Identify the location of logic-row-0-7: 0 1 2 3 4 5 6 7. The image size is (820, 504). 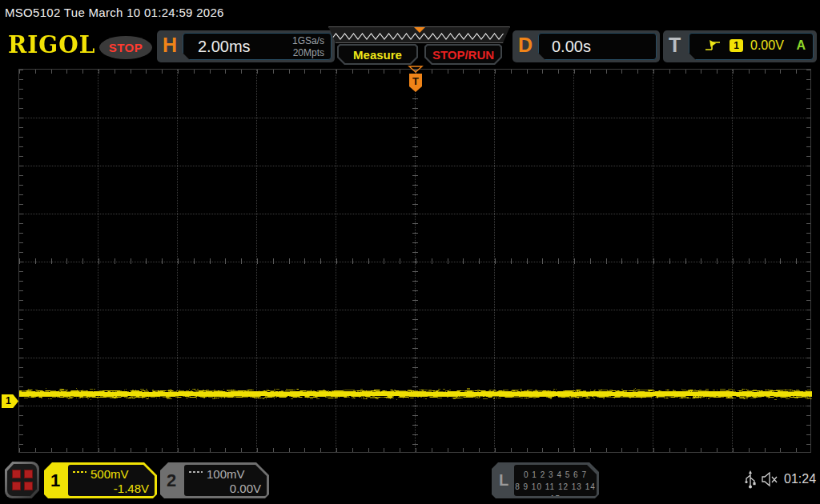
(556, 475).